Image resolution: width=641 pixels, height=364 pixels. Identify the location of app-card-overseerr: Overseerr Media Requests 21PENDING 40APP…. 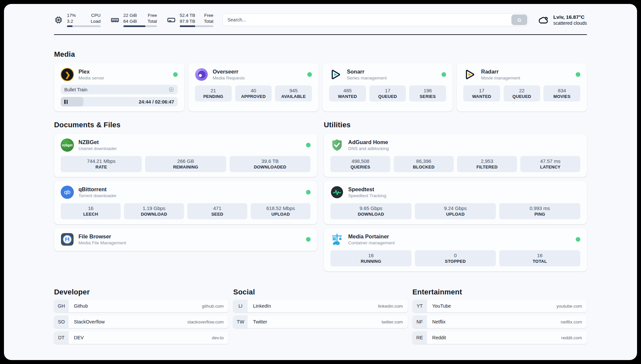
(253, 87).